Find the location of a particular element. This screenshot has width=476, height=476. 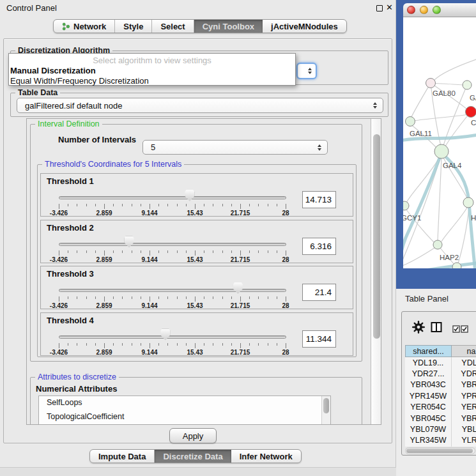

table-cell: YLR345W is located at coordinates (428, 441).